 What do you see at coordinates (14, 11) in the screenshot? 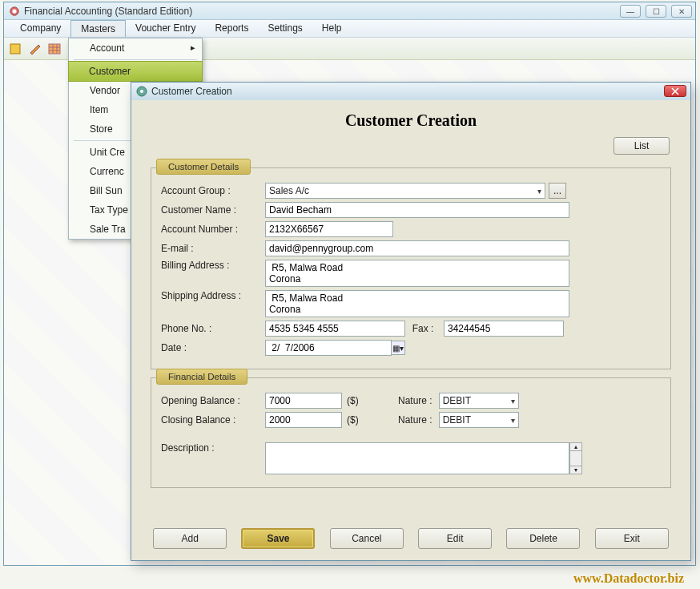
I see `app-icon` at bounding box center [14, 11].